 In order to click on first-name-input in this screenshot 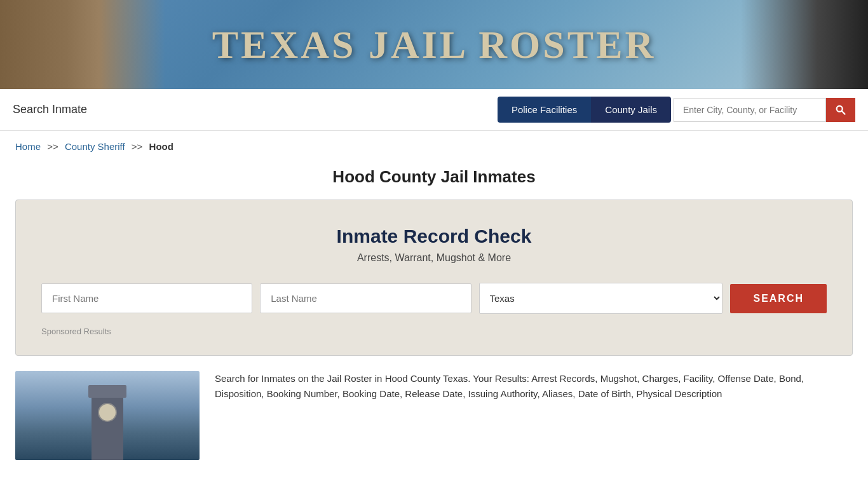, I will do `click(147, 299)`.